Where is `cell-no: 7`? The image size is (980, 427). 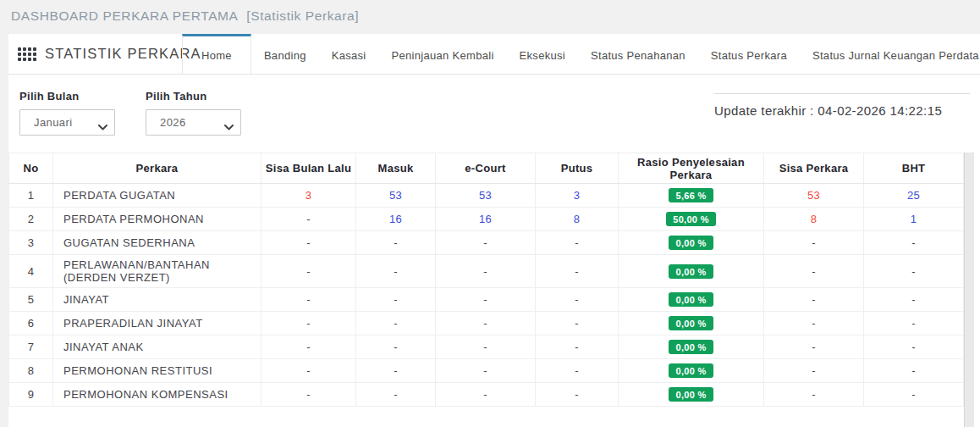 cell-no: 7 is located at coordinates (31, 347).